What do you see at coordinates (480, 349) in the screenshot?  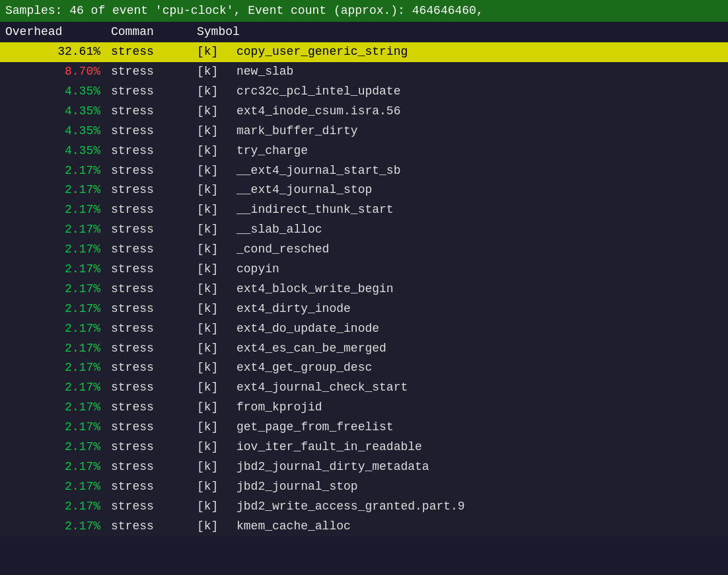 I see `symbol-val: ext4_es_can_be_merged` at bounding box center [480, 349].